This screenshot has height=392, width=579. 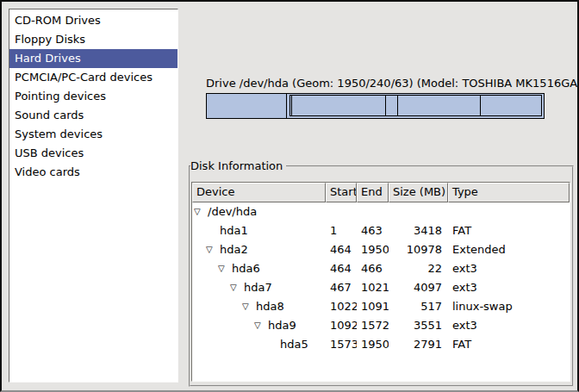 What do you see at coordinates (93, 59) in the screenshot?
I see `sidebar-item-hard-drives: Hard Drives` at bounding box center [93, 59].